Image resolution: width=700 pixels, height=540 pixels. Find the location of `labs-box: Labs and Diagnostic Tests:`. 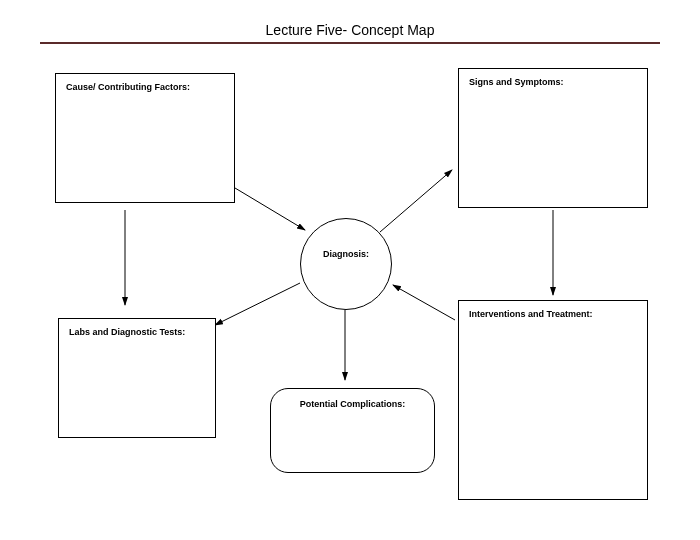

labs-box: Labs and Diagnostic Tests: is located at coordinates (137, 378).